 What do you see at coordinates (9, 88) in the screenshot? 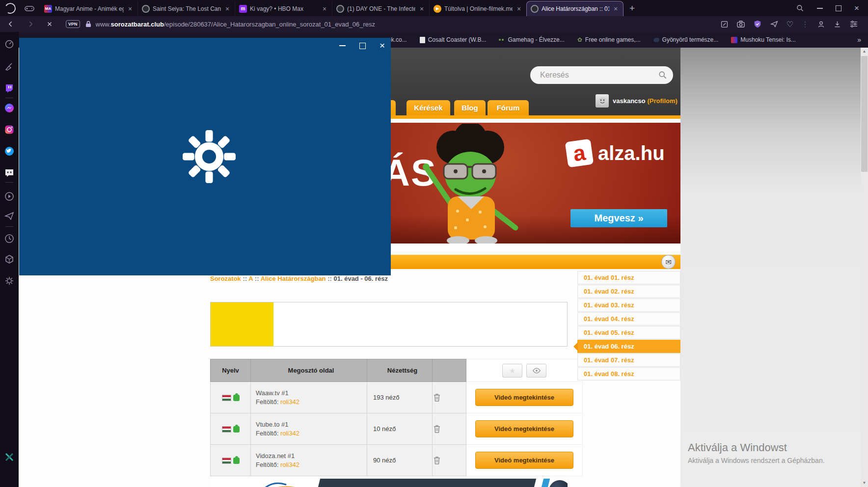
I see `twitch-icon` at bounding box center [9, 88].